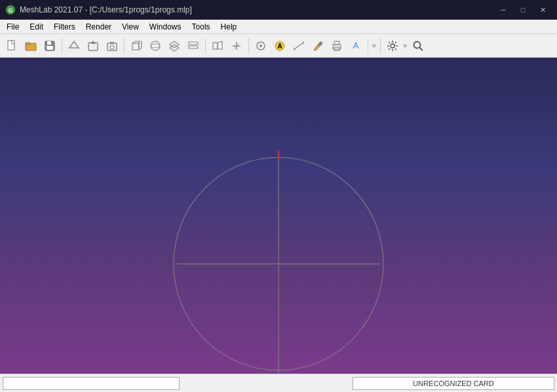  What do you see at coordinates (165, 26) in the screenshot?
I see `menu-windows: Windows` at bounding box center [165, 26].